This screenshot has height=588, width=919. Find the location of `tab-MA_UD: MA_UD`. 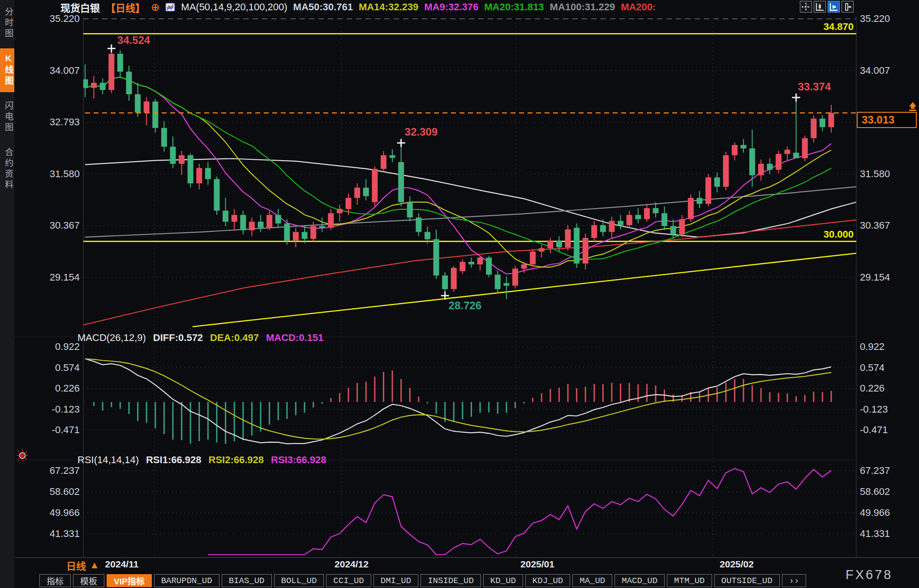

tab-MA_UD: MA_UD is located at coordinates (592, 581).